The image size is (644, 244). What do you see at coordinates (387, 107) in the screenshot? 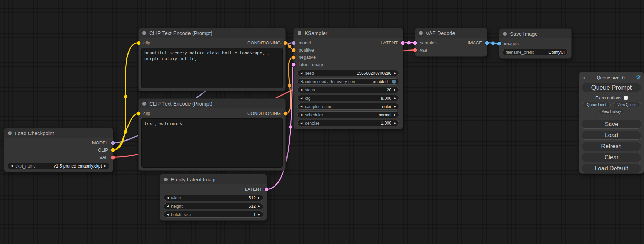
I see `widget-value: euler` at bounding box center [387, 107].